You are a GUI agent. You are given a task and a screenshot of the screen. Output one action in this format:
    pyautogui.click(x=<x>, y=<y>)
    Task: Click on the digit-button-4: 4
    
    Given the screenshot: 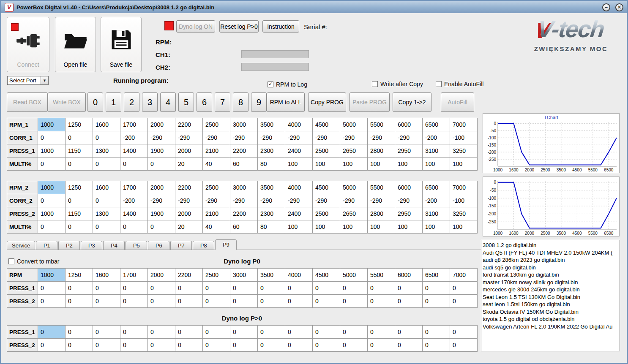 What is the action you would take?
    pyautogui.click(x=168, y=102)
    